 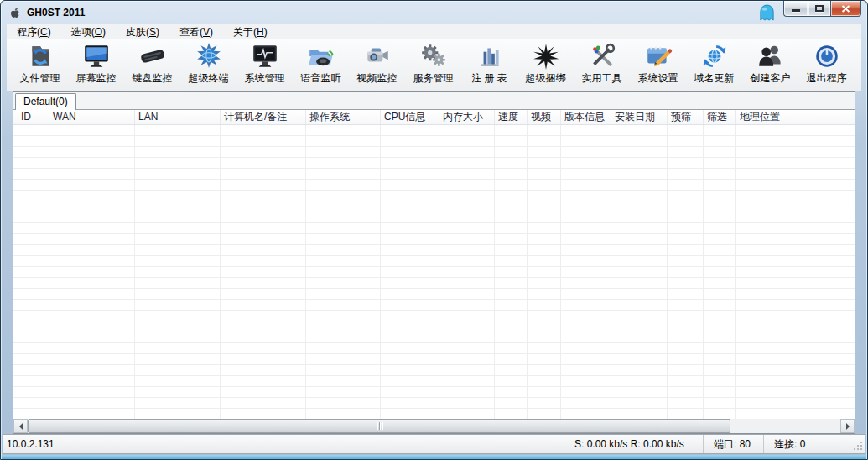 I want to click on ghost-mascot-icon, so click(x=767, y=13).